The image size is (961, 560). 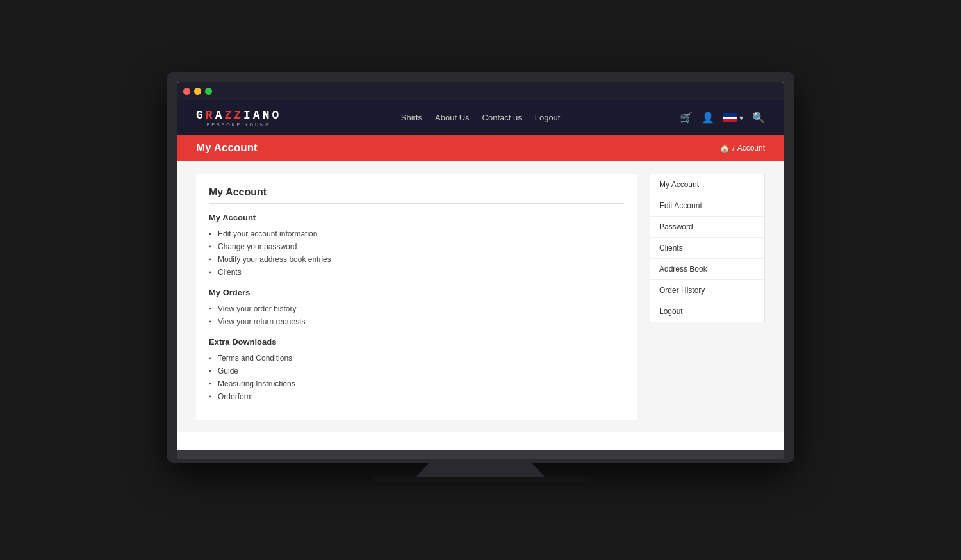 What do you see at coordinates (481, 118) in the screenshot?
I see `nav-links: Shirts About Us Contact us Logout` at bounding box center [481, 118].